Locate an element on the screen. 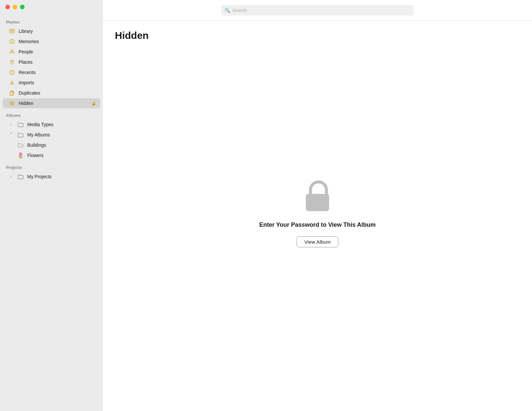 The height and width of the screenshot is (411, 532). duplicates-icon is located at coordinates (12, 93).